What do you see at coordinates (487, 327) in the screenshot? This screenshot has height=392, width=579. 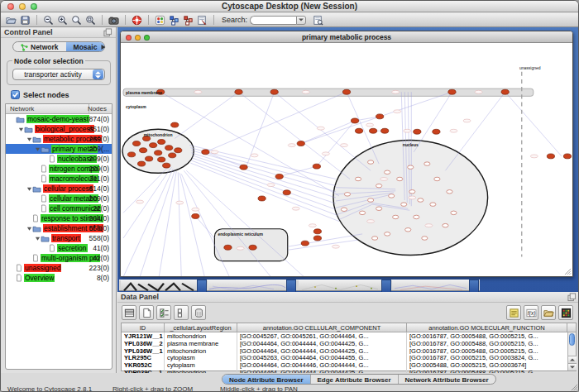 I see `column-header: annotation.GO MOLECULAR_FUNCTION` at bounding box center [487, 327].